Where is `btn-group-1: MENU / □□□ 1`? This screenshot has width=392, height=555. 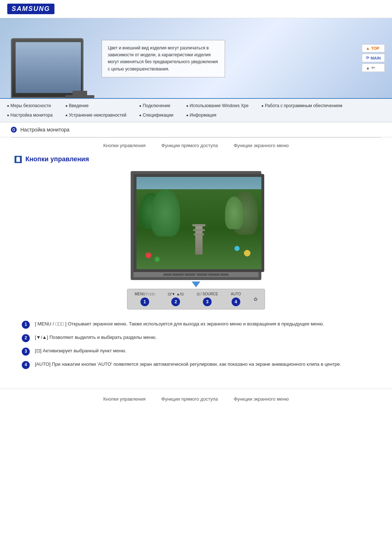 btn-group-1: MENU / □□□ 1 is located at coordinates (145, 299).